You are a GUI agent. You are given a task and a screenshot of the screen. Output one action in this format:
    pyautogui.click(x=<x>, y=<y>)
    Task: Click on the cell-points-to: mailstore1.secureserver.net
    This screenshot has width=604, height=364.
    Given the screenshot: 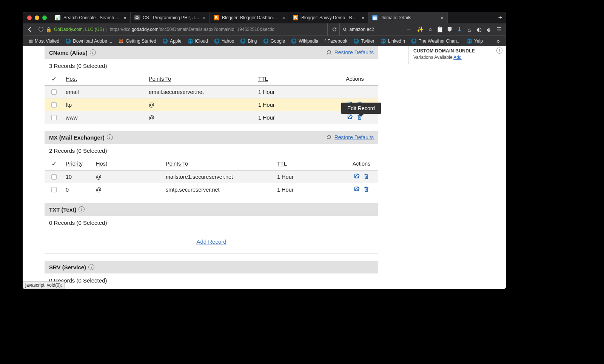 What is the action you would take?
    pyautogui.click(x=219, y=177)
    